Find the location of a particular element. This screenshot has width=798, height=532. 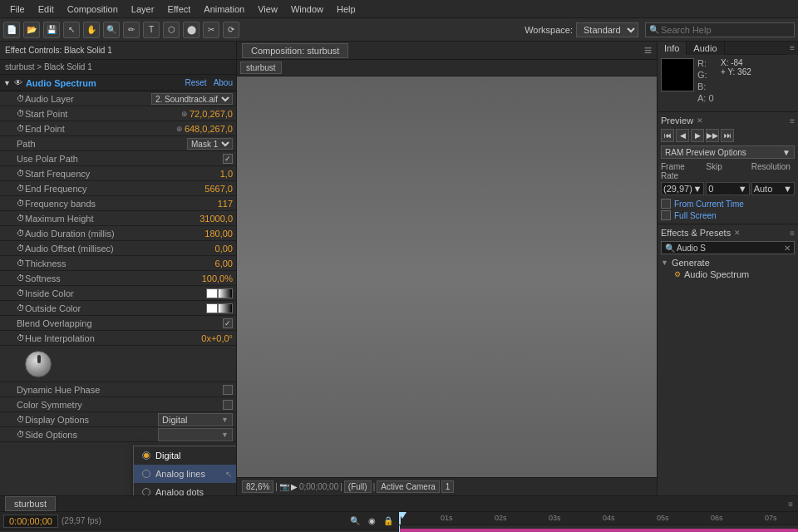

prev-first-btn: ⏮ is located at coordinates (667, 135).